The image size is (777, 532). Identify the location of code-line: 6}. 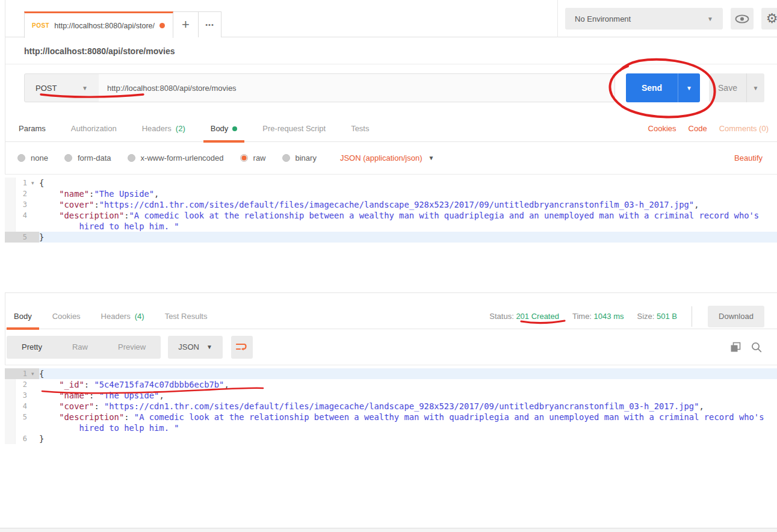
(391, 439).